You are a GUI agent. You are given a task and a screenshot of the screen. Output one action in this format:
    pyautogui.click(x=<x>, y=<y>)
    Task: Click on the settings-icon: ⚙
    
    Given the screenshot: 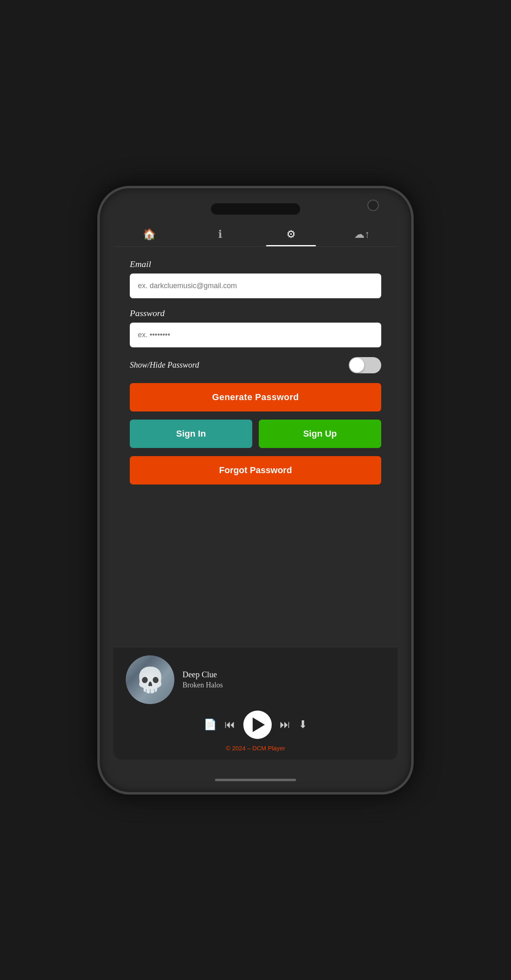 What is the action you would take?
    pyautogui.click(x=291, y=235)
    